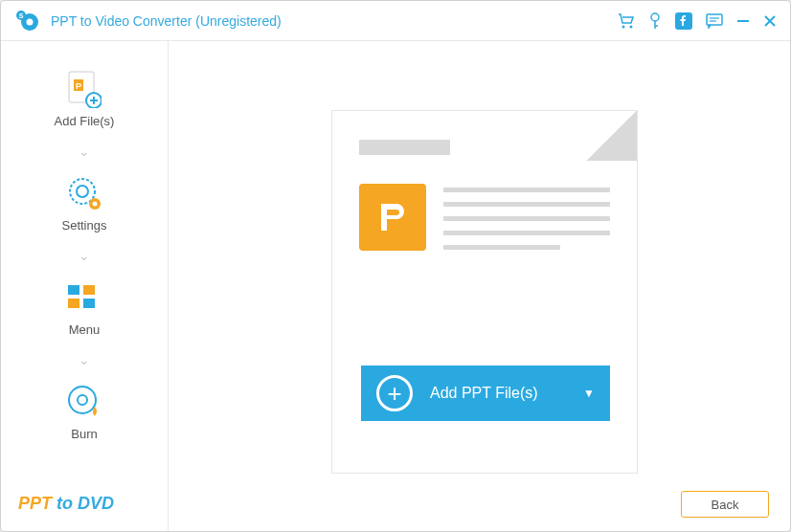 This screenshot has width=791, height=532. Describe the element at coordinates (84, 298) in the screenshot. I see `menu-icon` at that location.